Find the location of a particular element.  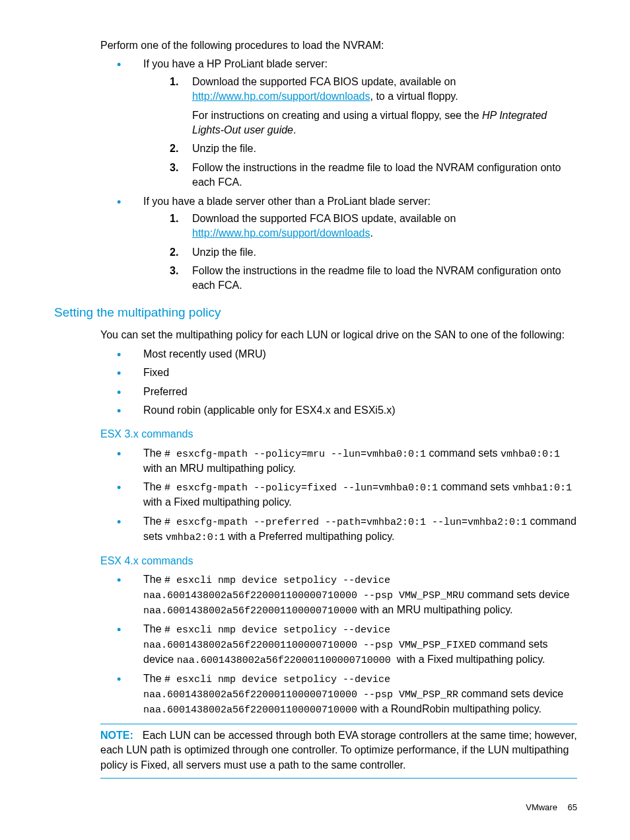

step-text: , to a virtual floppy. is located at coordinates (413, 96).